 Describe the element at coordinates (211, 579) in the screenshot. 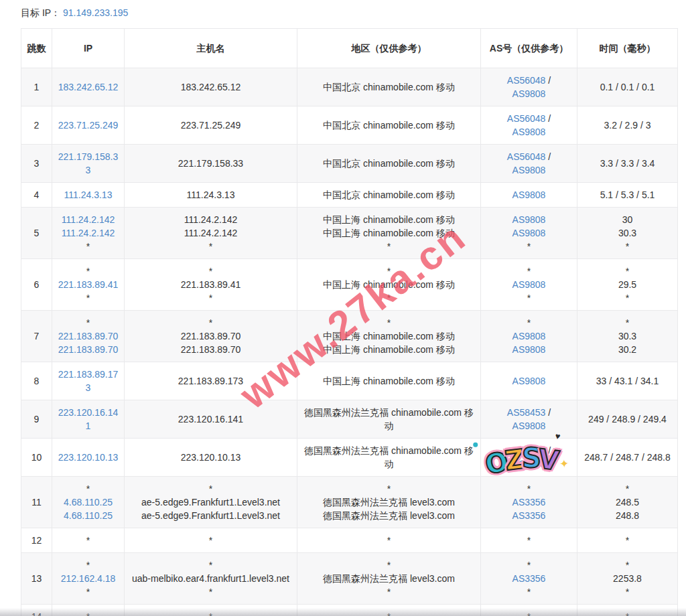

I see `host-cell: *uab-melbiko.ear4.frankfurt1.level3.net*` at that location.